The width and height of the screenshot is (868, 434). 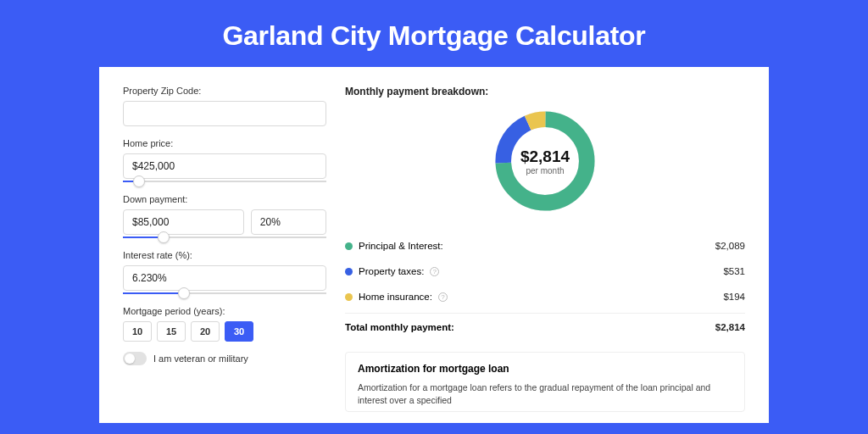 I want to click on mortgage-period-options: 10152030, so click(x=225, y=331).